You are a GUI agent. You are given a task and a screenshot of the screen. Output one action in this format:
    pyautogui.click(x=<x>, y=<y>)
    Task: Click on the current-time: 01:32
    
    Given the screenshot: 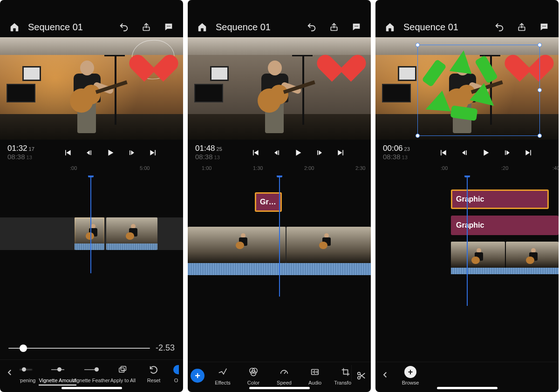 What is the action you would take?
    pyautogui.click(x=18, y=148)
    